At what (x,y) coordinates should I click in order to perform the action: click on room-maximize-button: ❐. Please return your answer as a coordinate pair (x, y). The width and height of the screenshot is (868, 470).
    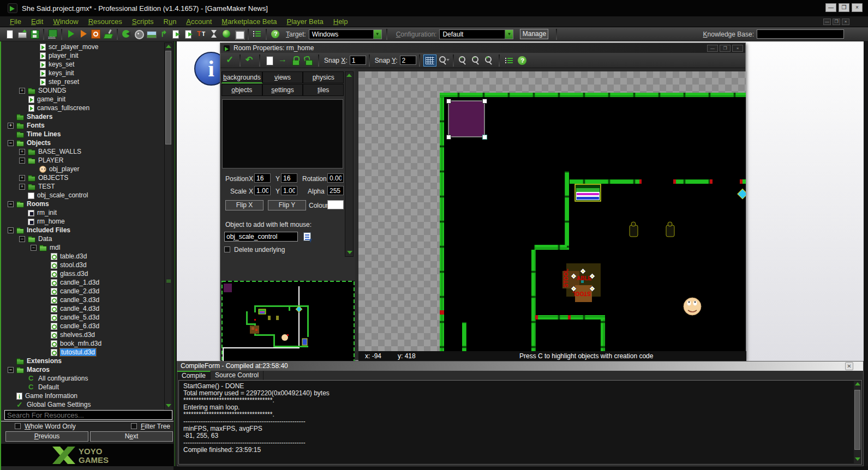
    Looking at the image, I should click on (725, 48).